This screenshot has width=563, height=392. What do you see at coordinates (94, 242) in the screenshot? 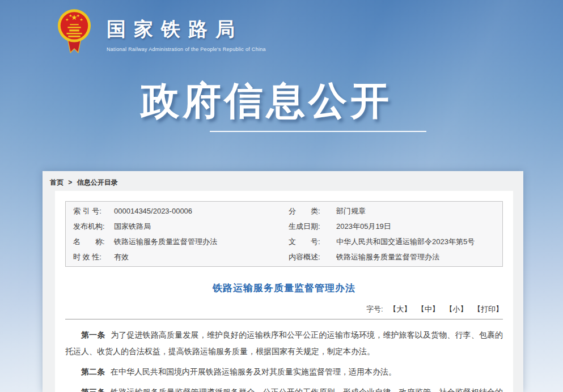
I see `meta-label: 名 称:` at bounding box center [94, 242].